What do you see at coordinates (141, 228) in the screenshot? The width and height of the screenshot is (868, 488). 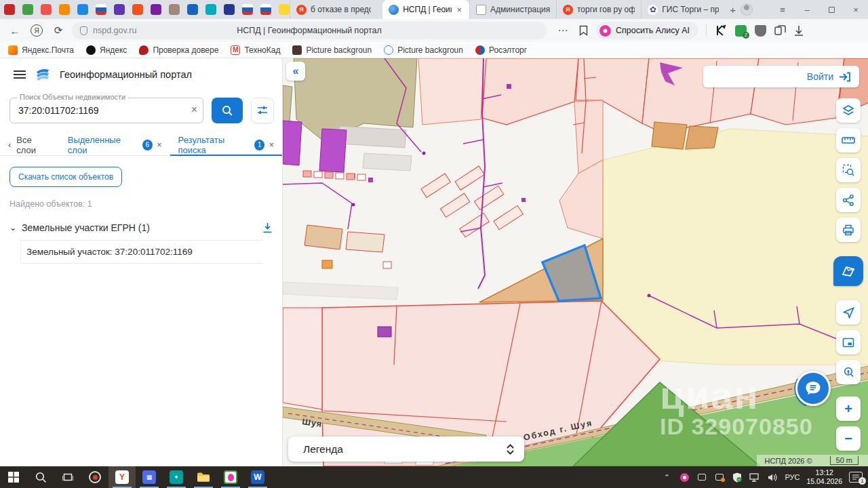 I see `result-group-row: ⌄ Земельные участки ЕГРН (1)` at bounding box center [141, 228].